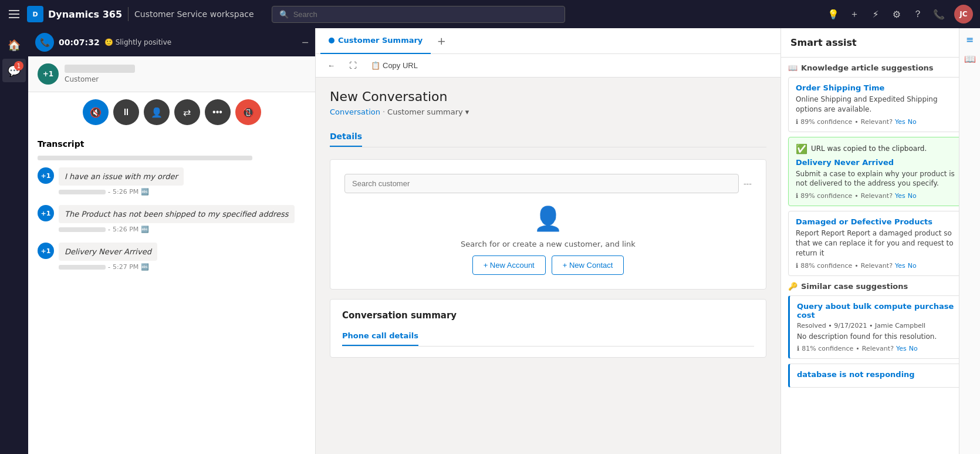 This screenshot has height=454, width=980. Describe the element at coordinates (218, 112) in the screenshot. I see `more-button: •••` at that location.